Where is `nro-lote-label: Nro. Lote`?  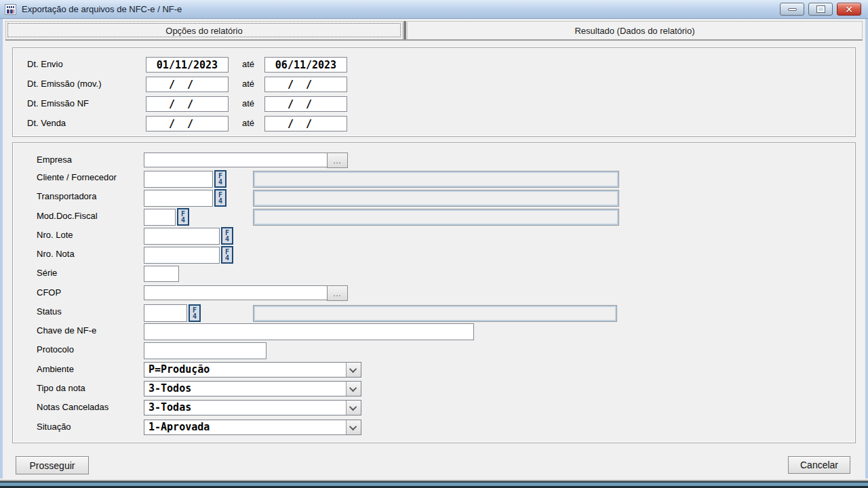
nro-lote-label: Nro. Lote is located at coordinates (54, 235).